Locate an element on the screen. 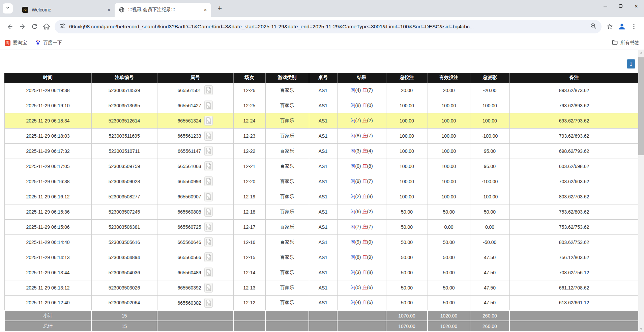 Image resolution: width=644 pixels, height=332 pixels. new-tab-button: + is located at coordinates (220, 8).